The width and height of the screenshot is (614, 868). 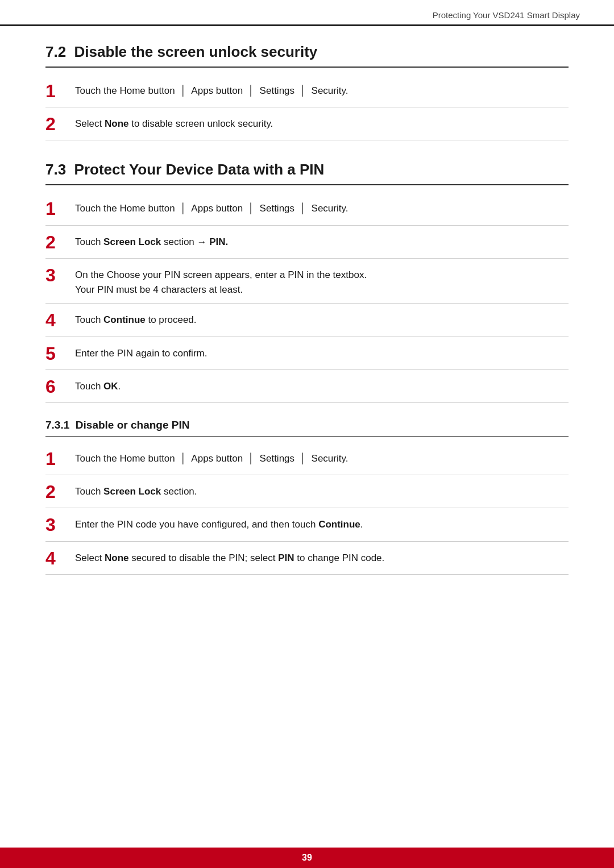 What do you see at coordinates (307, 558) in the screenshot?
I see `step-7-3-1-4: 4 Select None secured to disable the PIN…` at bounding box center [307, 558].